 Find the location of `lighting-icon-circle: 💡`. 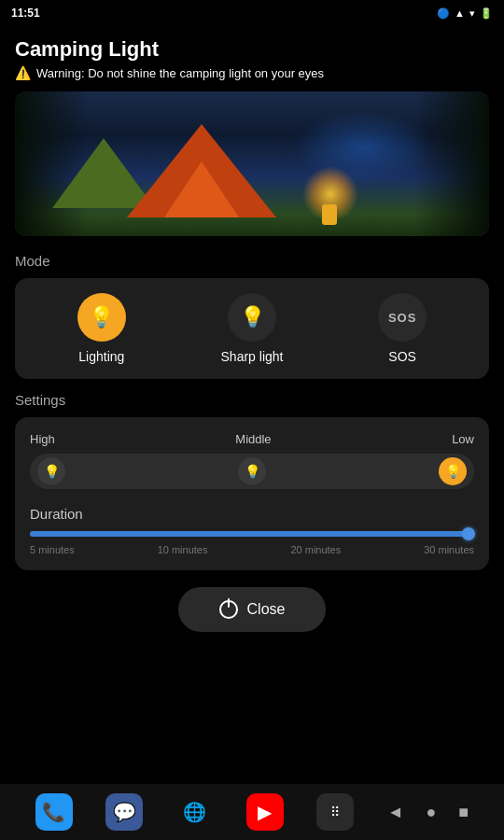

lighting-icon-circle: 💡 is located at coordinates (102, 317).